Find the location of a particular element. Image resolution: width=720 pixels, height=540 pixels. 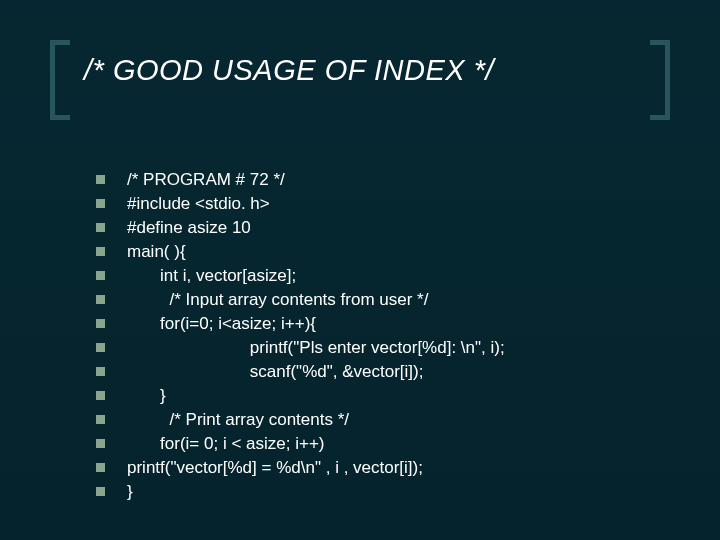

code-line: int i, vector[asize]; is located at coordinates (212, 276).